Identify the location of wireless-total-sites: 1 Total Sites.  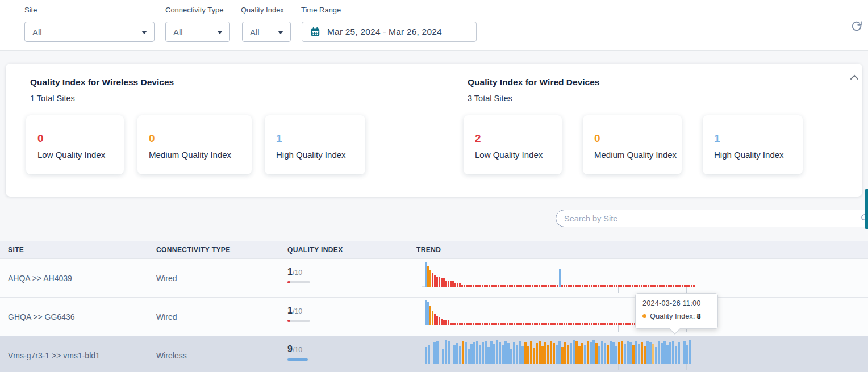
(52, 98).